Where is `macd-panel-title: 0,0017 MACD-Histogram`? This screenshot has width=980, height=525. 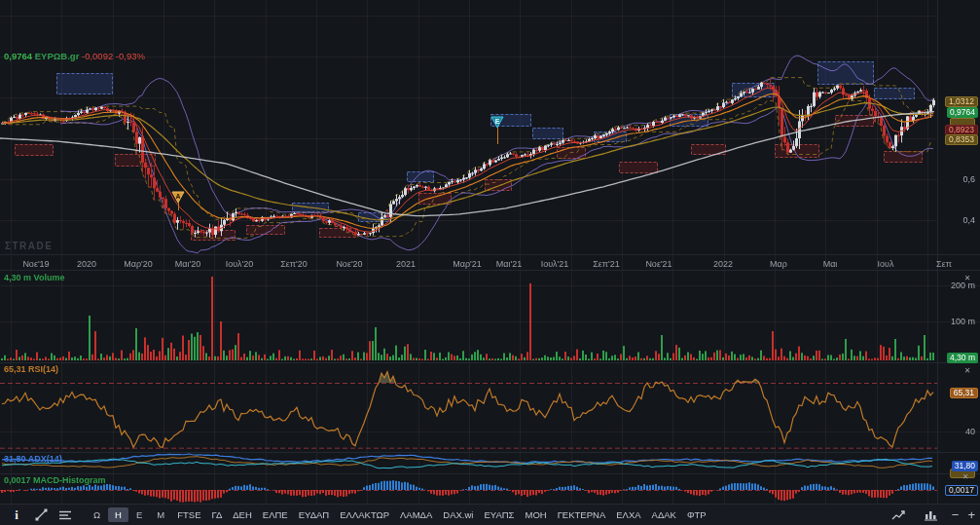
macd-panel-title: 0,0017 MACD-Histogram is located at coordinates (54, 480).